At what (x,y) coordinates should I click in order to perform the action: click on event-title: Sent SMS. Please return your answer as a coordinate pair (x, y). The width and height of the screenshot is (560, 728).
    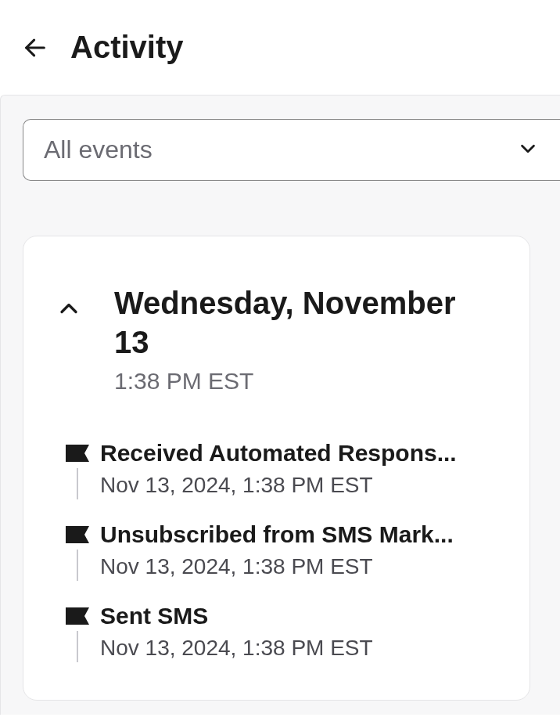
    Looking at the image, I should click on (299, 616).